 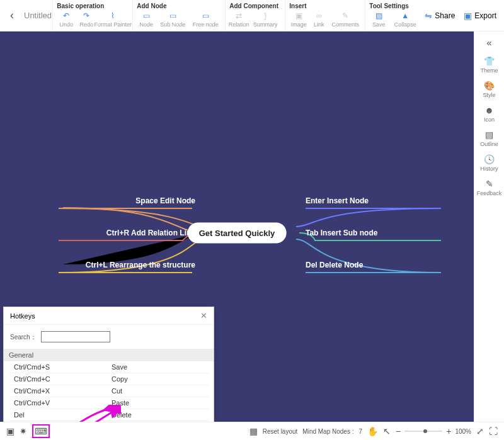 What do you see at coordinates (173, 16) in the screenshot?
I see `sub-node-icon: ▭` at bounding box center [173, 16].